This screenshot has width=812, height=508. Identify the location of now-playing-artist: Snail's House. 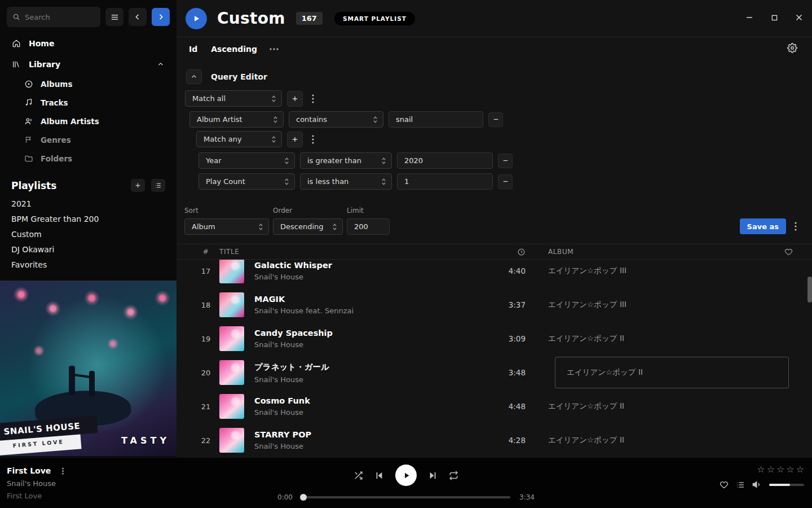
(37, 483).